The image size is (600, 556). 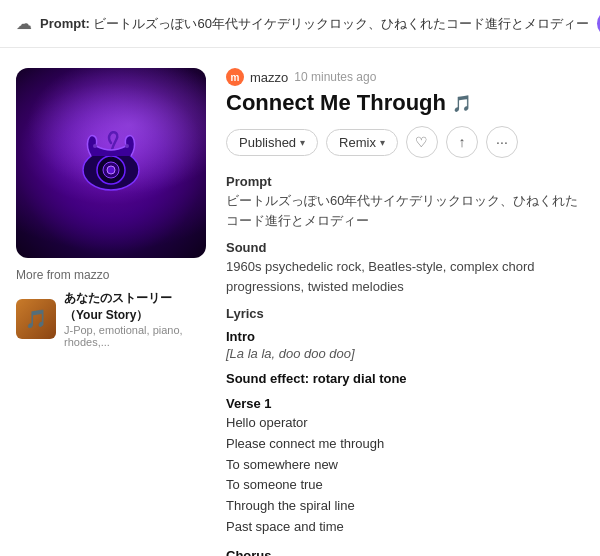 I want to click on lyrics-line: Please connect me through, so click(x=405, y=444).